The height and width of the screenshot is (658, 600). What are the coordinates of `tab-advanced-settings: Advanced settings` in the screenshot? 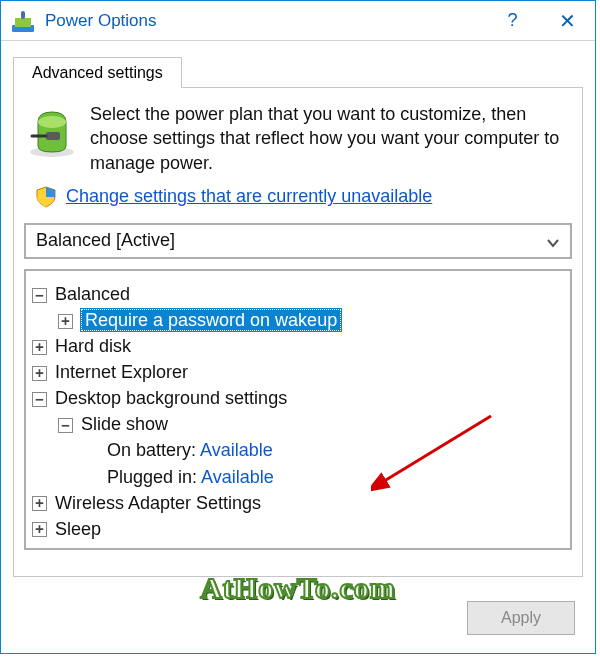 It's located at (98, 72).